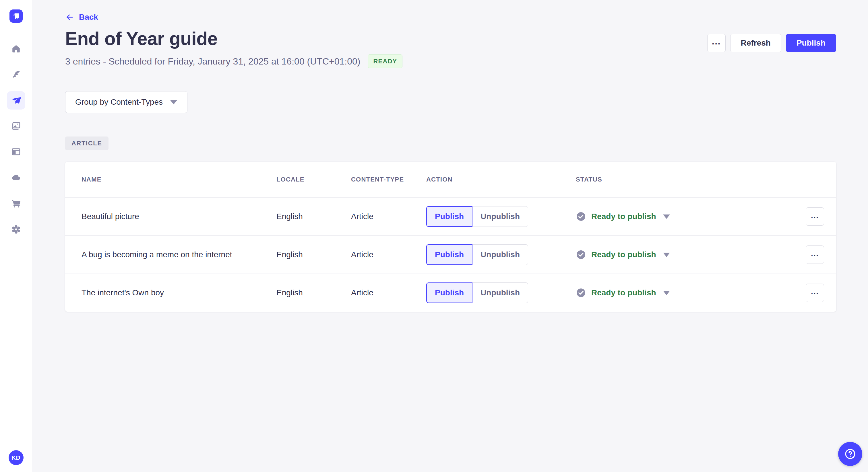 The height and width of the screenshot is (472, 868). What do you see at coordinates (385, 61) in the screenshot?
I see `status-badge: READY` at bounding box center [385, 61].